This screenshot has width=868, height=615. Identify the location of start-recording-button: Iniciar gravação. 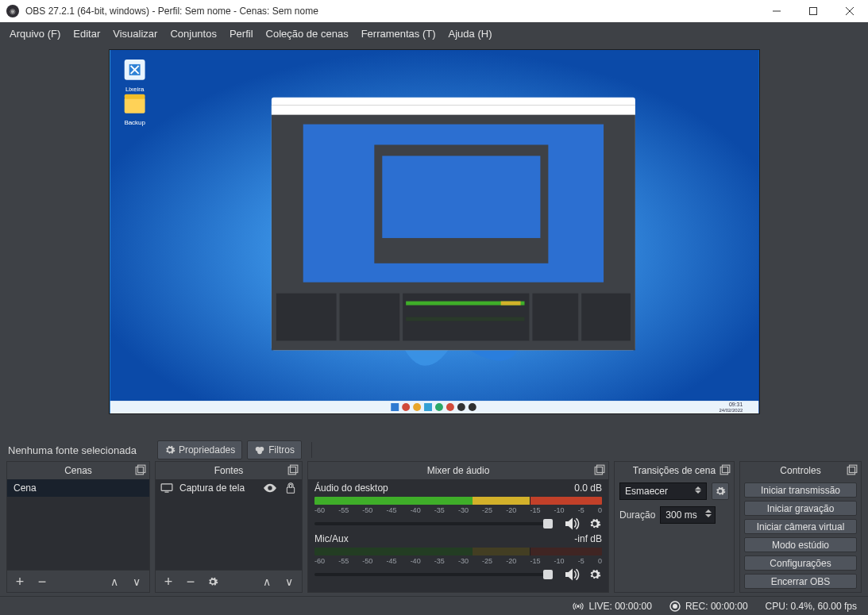
(800, 508).